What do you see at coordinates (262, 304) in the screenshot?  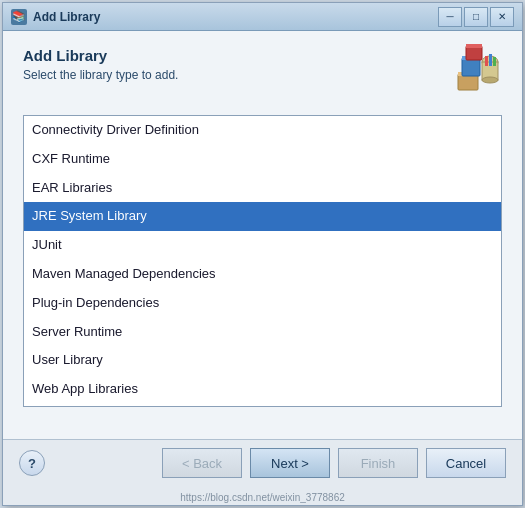 I see `list-item: Plug-in Dependencies` at bounding box center [262, 304].